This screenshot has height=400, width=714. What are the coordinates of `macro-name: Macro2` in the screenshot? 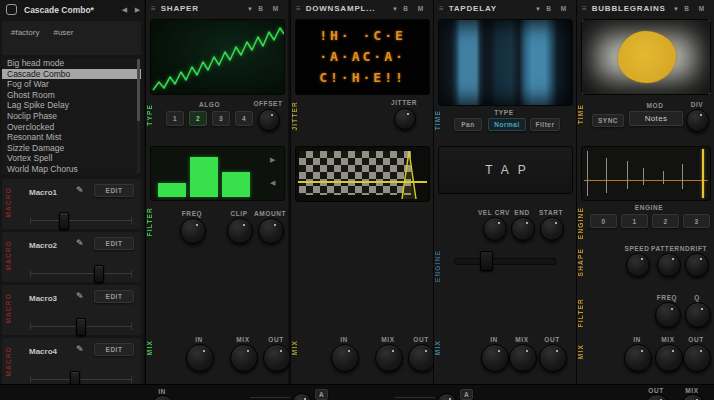 It's located at (43, 246).